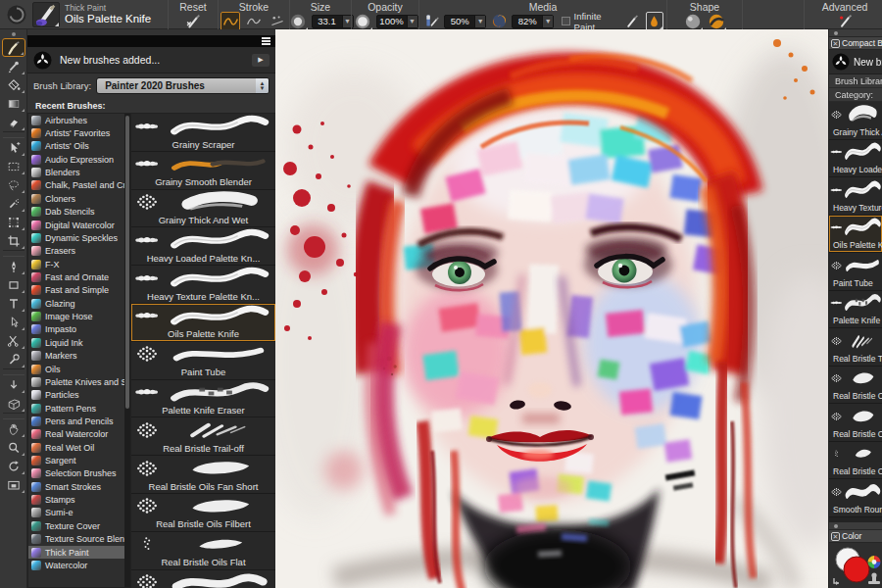 The height and width of the screenshot is (588, 882). Describe the element at coordinates (14, 359) in the screenshot. I see `eyedropper-scope-tool` at that location.